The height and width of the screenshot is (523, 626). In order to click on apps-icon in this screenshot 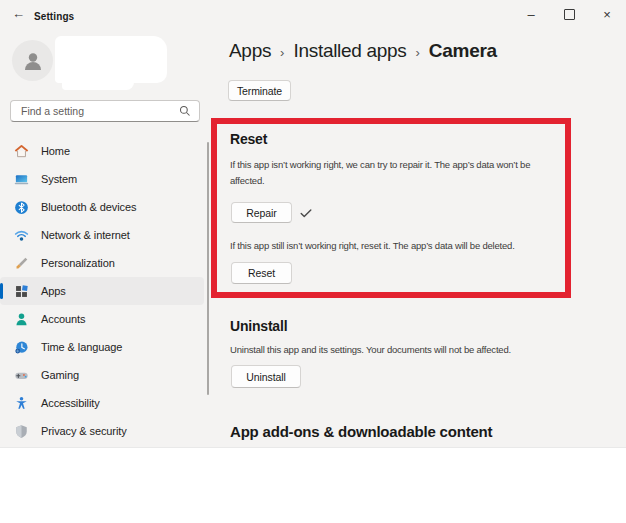, I will do `click(22, 292)`.